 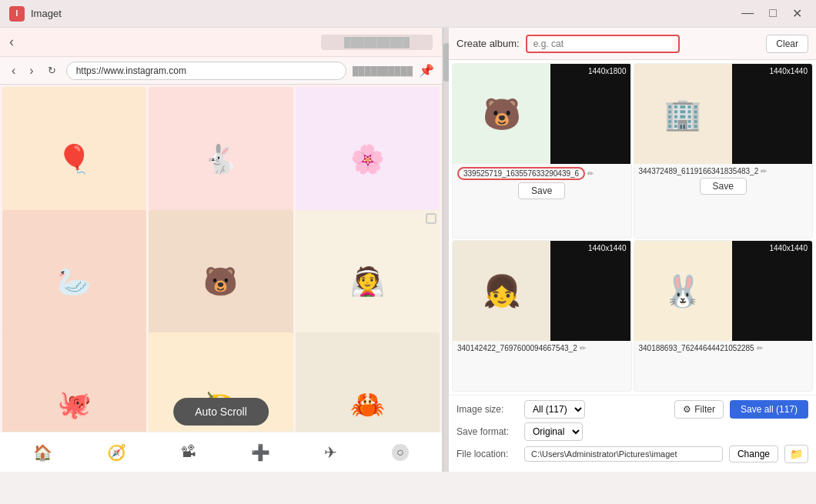 I want to click on card-image-area-2: 🏢 1440x1440, so click(x=724, y=114).